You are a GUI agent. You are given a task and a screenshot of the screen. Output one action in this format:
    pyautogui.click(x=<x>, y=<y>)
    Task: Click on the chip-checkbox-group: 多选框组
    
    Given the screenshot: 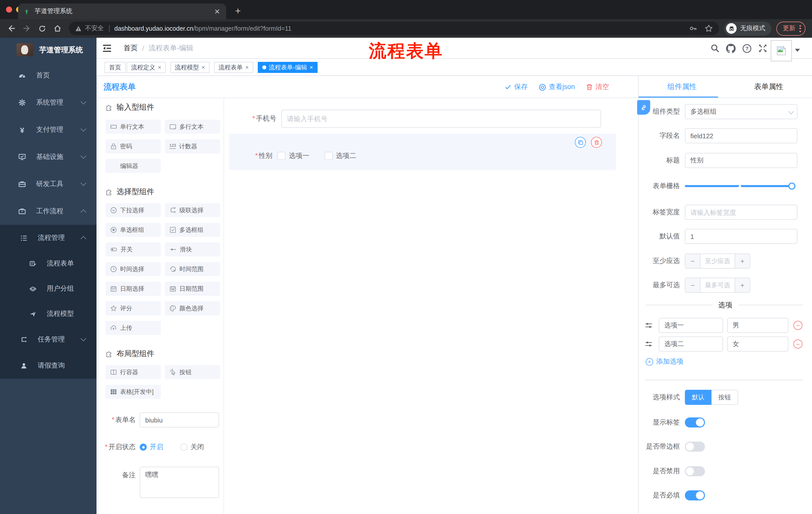 What is the action you would take?
    pyautogui.click(x=193, y=230)
    